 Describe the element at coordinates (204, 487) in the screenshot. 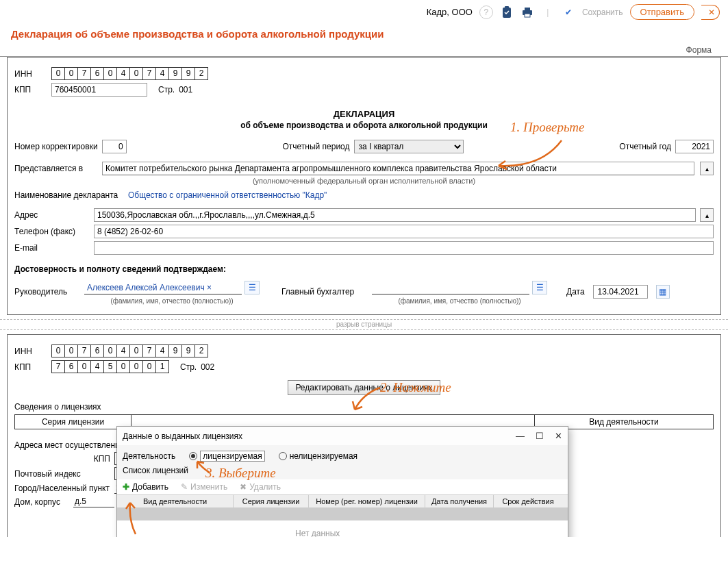

I see `edit-button: ✎ Изменить` at that location.